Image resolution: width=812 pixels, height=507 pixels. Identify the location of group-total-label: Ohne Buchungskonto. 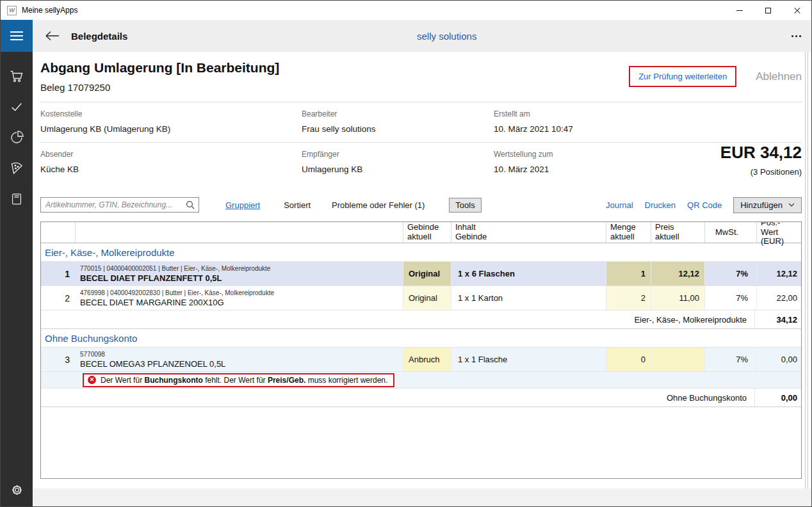
(711, 398).